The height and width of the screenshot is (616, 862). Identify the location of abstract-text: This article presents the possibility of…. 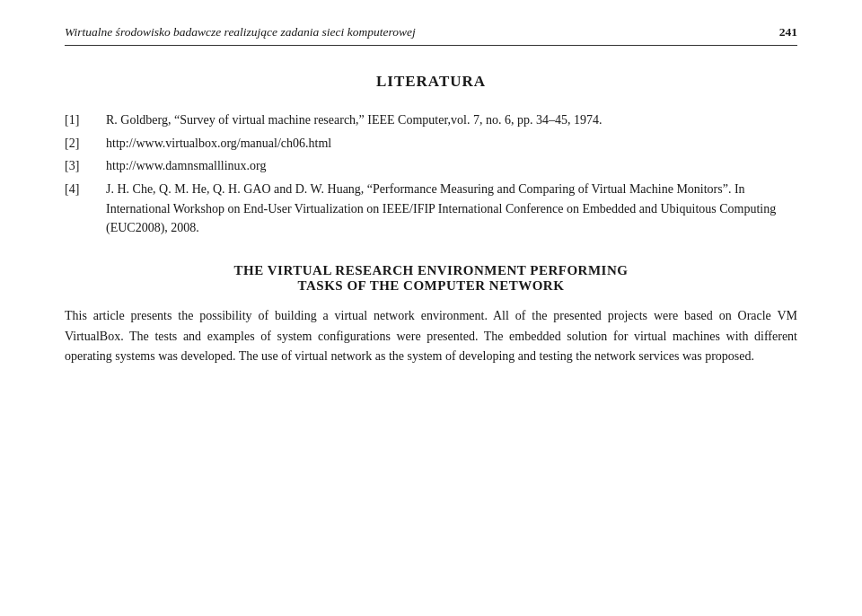
(431, 336).